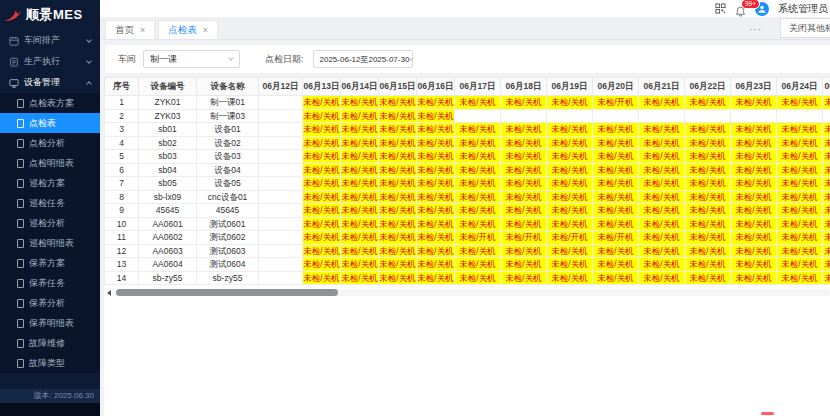 The height and width of the screenshot is (416, 830). I want to click on sidebar-subitem-8: 巡检明细表, so click(50, 243).